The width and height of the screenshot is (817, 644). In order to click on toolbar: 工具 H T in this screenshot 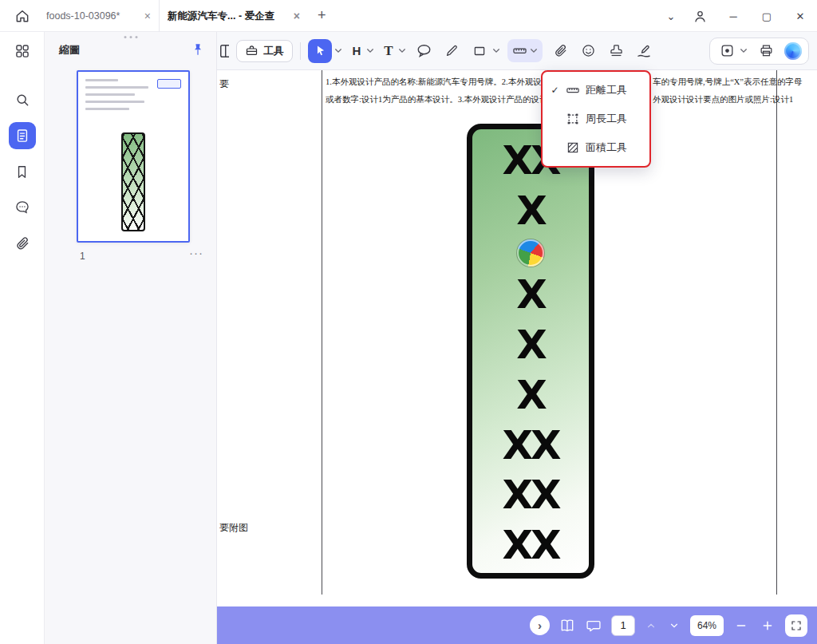, I will do `click(517, 51)`.